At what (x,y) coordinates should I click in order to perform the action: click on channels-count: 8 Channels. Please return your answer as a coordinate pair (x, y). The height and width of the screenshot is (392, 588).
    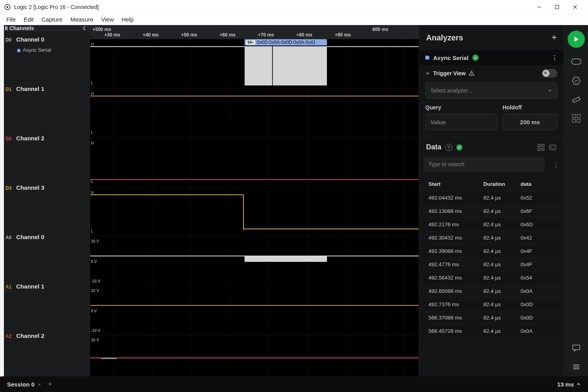
    Looking at the image, I should click on (20, 28).